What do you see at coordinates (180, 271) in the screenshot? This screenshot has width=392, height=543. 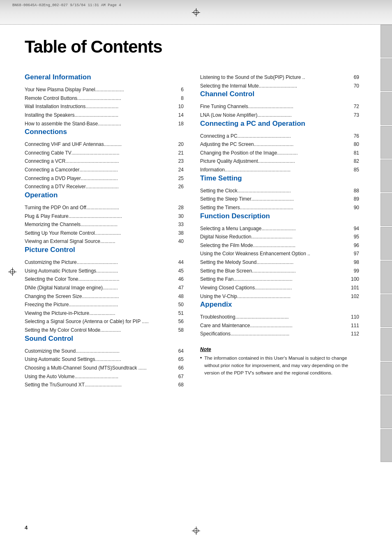 I see `toc-entry-page: 45` at bounding box center [180, 271].